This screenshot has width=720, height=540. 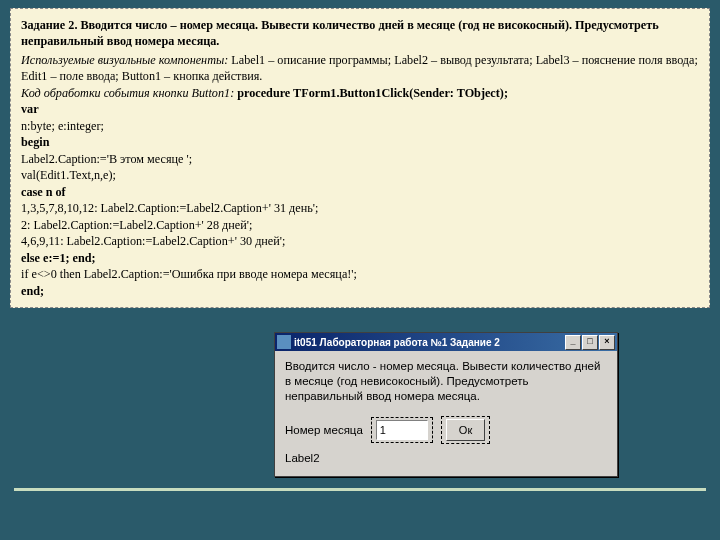 What do you see at coordinates (430, 342) in the screenshot?
I see `window-title: it051 Лабораторная работа №1 Задание 2` at bounding box center [430, 342].